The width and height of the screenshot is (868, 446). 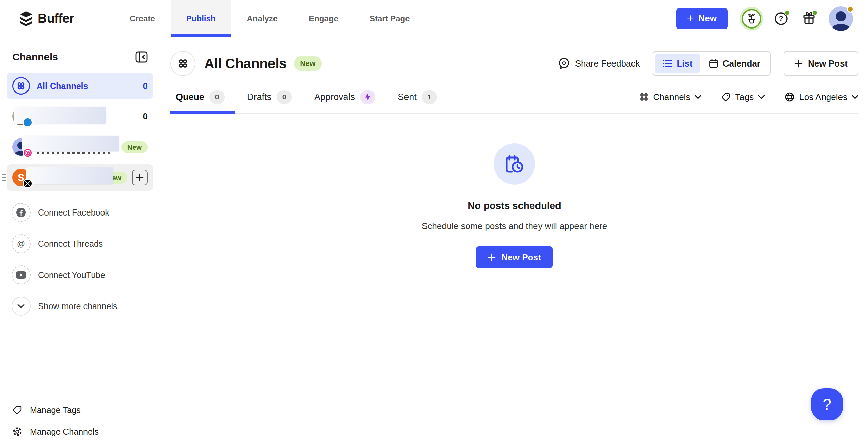 What do you see at coordinates (4, 178) in the screenshot?
I see `drag-handle` at bounding box center [4, 178].